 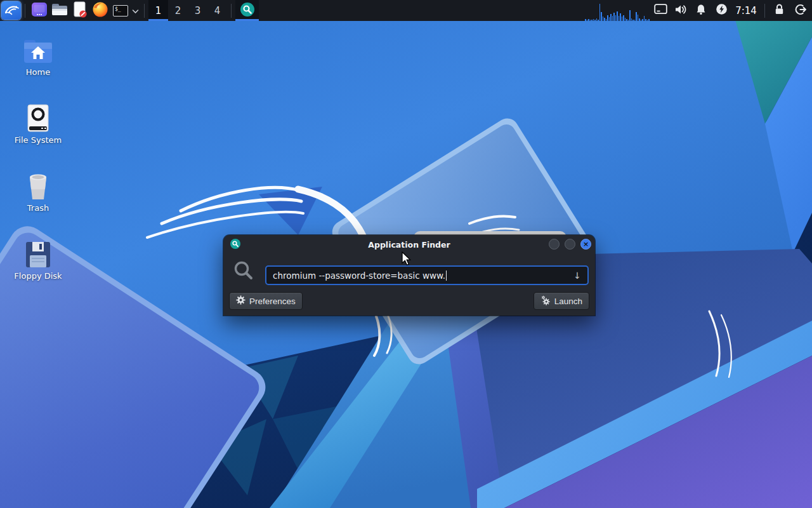 What do you see at coordinates (660, 10) in the screenshot?
I see `display-indicator` at bounding box center [660, 10].